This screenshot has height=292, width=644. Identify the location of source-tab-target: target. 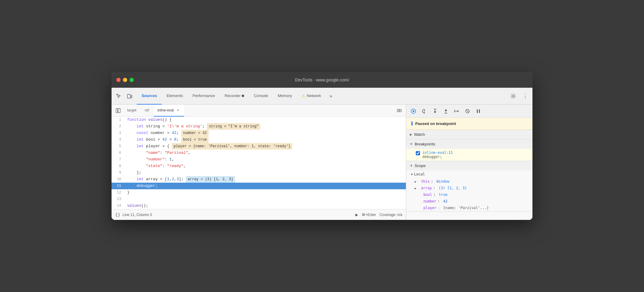
(132, 111).